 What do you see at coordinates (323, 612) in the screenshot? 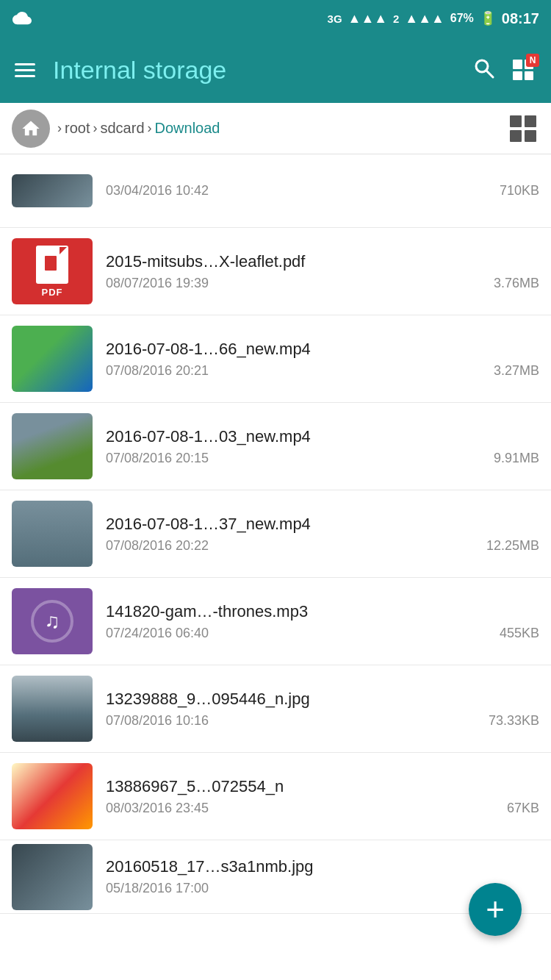
I see `file-name: 141820-gam…-thrones.mp3` at bounding box center [323, 612].